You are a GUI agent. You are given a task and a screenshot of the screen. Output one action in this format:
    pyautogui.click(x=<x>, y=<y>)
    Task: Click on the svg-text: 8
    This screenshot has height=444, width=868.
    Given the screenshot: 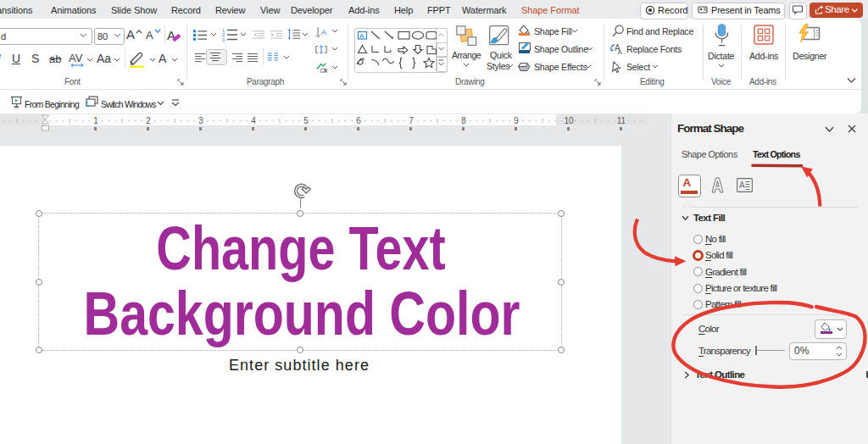 What is the action you would take?
    pyautogui.click(x=464, y=120)
    